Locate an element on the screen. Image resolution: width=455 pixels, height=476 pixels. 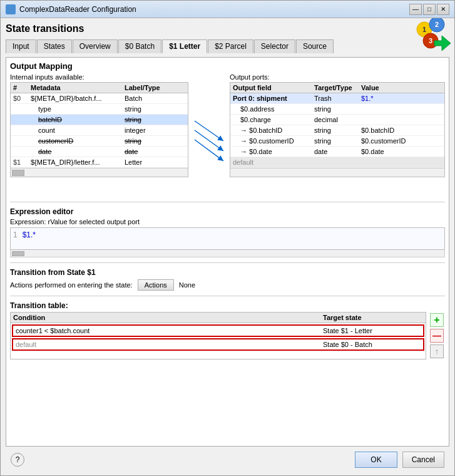
cancel-button: Cancel is located at coordinates (423, 460).